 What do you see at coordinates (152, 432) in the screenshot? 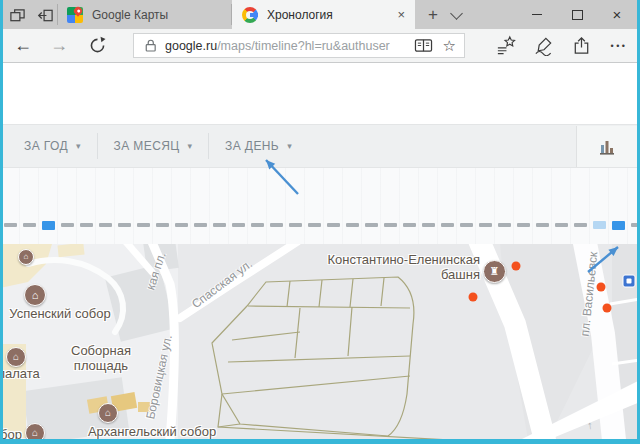
I see `arkhangelsky-sobor-label: Архангельский собор` at bounding box center [152, 432].